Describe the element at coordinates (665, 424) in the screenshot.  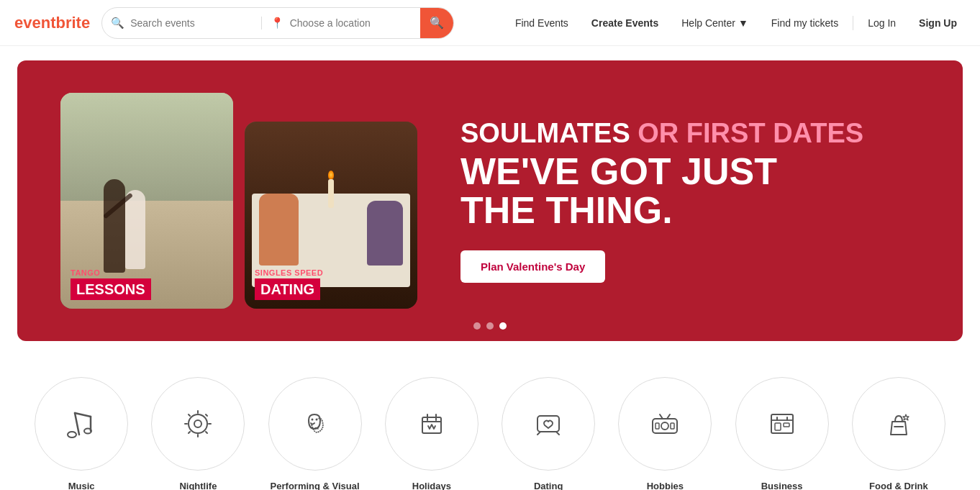
I see `hobbies-circle` at that location.